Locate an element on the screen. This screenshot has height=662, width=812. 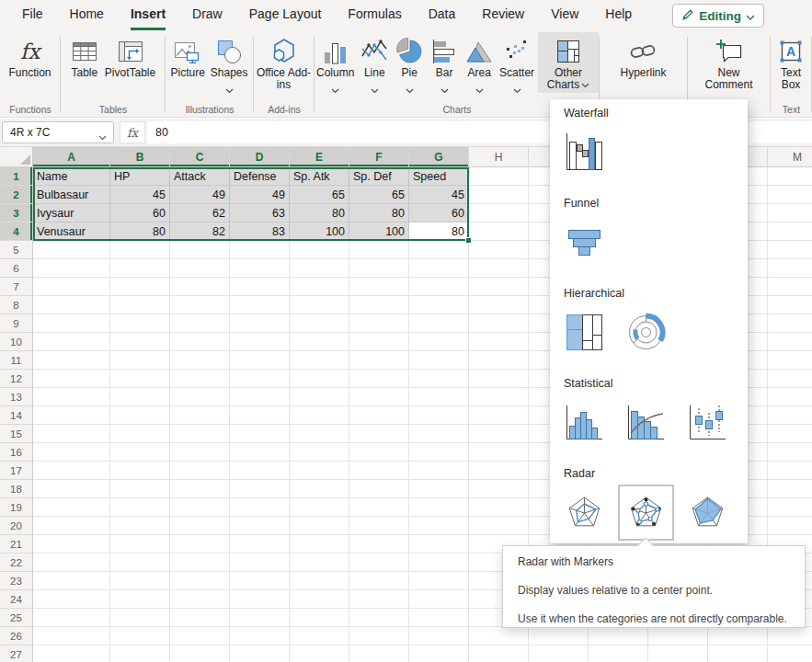
cell-B24 is located at coordinates (140, 599).